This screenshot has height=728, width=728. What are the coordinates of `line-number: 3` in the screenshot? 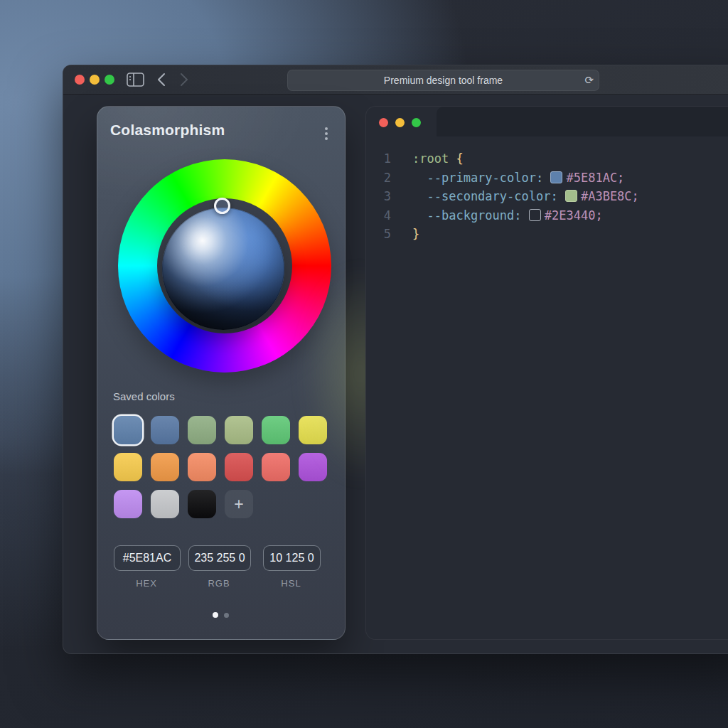 It's located at (378, 196).